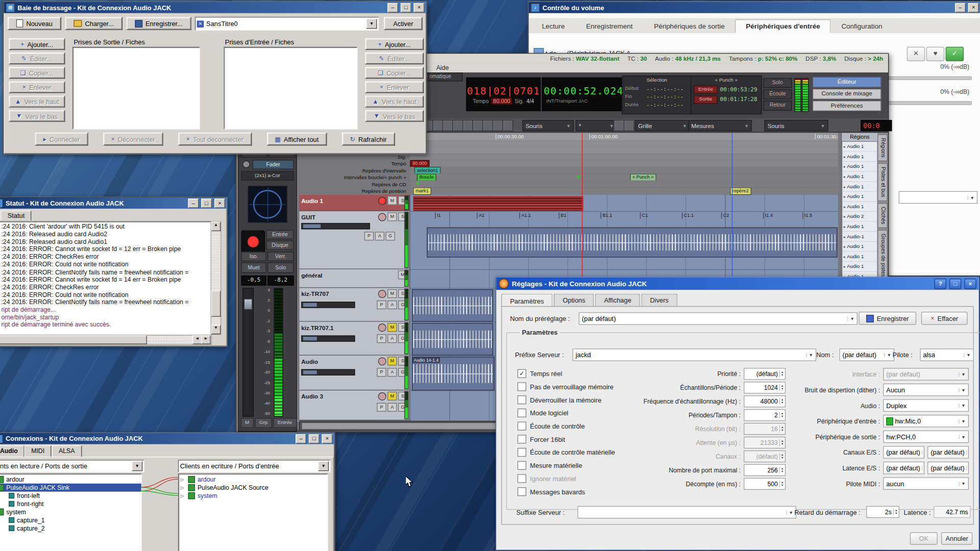 The width and height of the screenshot is (980, 551). What do you see at coordinates (777, 94) in the screenshot?
I see `monitor-mode-button: Écoute` at bounding box center [777, 94].